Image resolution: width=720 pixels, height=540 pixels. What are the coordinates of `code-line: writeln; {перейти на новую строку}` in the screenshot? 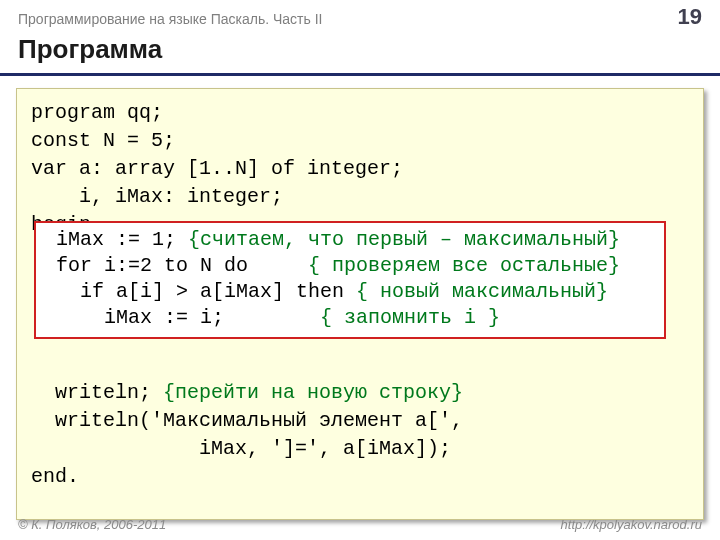 It's located at (360, 393).